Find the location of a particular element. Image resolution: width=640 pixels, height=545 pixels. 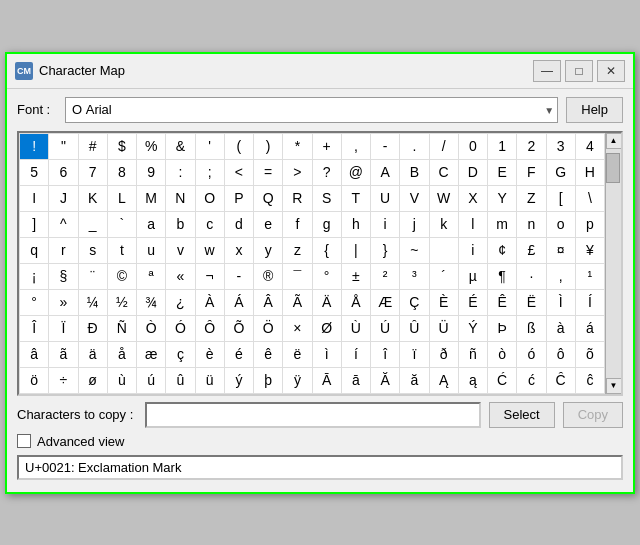

char-cell: ½ is located at coordinates (122, 303).